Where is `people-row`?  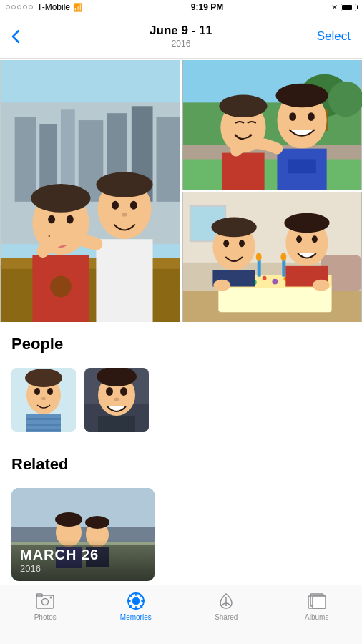 people-row is located at coordinates (181, 406).